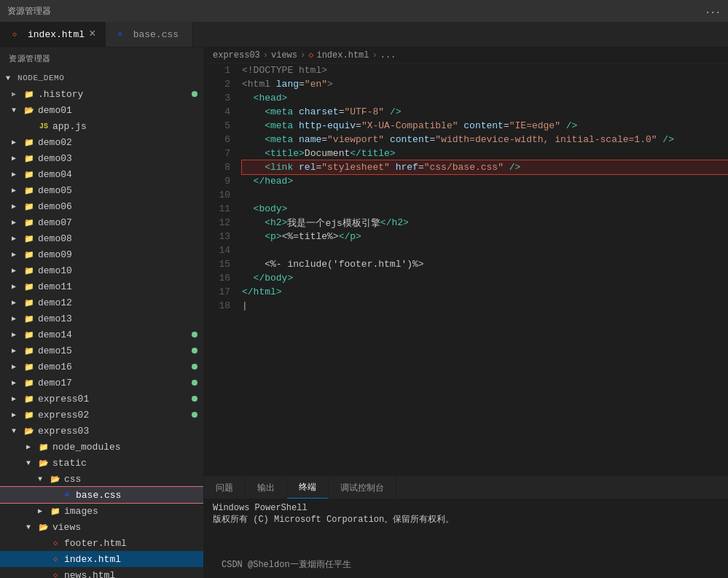 The width and height of the screenshot is (728, 578). What do you see at coordinates (485, 208) in the screenshot?
I see `code-line-11: <body>` at bounding box center [485, 208].